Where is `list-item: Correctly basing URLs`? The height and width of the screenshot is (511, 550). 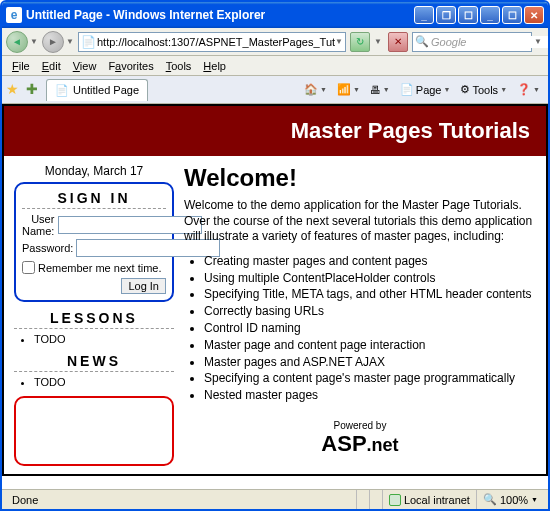
list-item: Correctly basing URLs is located at coordinates (370, 312).